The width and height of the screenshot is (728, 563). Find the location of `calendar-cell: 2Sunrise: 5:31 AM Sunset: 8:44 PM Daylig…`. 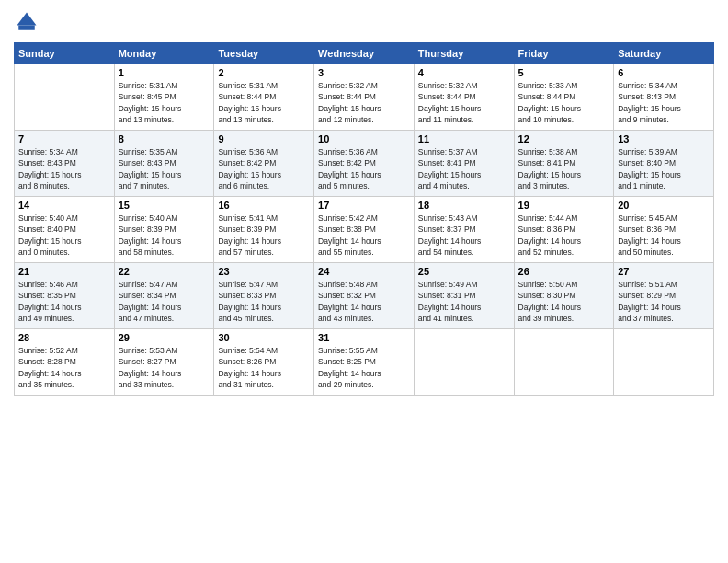

calendar-cell: 2Sunrise: 5:31 AM Sunset: 8:44 PM Daylig… is located at coordinates (265, 98).